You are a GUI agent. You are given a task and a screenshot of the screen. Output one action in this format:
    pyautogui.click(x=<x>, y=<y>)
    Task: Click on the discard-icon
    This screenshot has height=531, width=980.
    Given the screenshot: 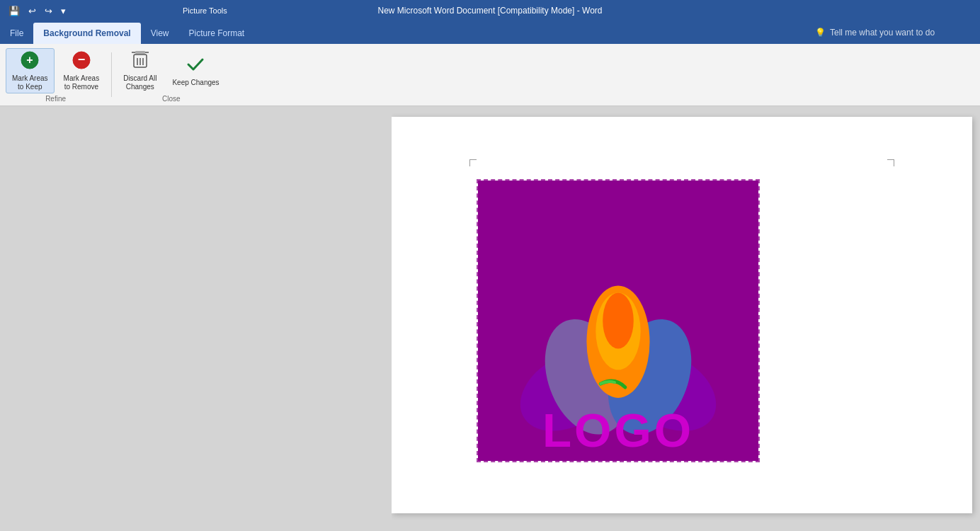 What is the action you would take?
    pyautogui.click(x=140, y=62)
    